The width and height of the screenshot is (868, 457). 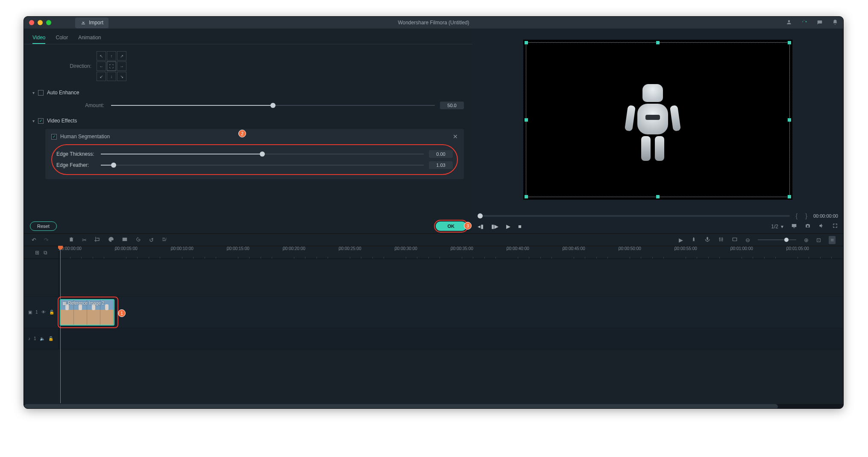 What do you see at coordinates (806, 240) in the screenshot?
I see `zoom-in-icon: ⊕` at bounding box center [806, 240].